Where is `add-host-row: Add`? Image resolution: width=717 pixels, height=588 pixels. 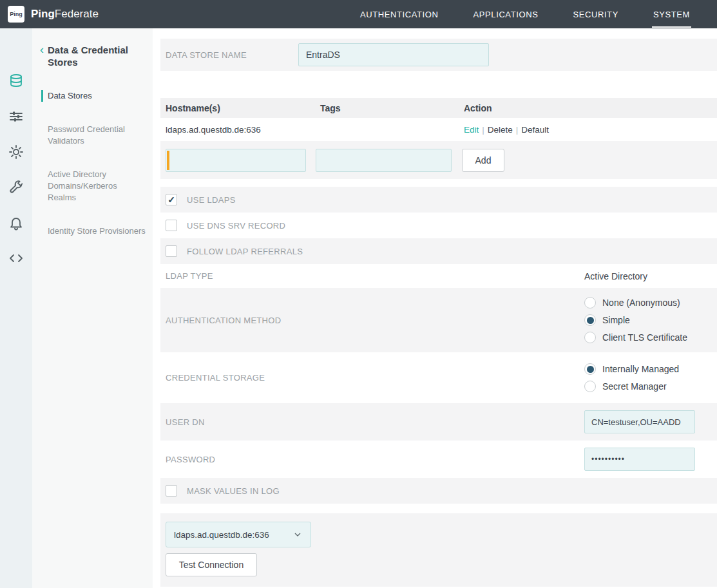 add-host-row: Add is located at coordinates (439, 160).